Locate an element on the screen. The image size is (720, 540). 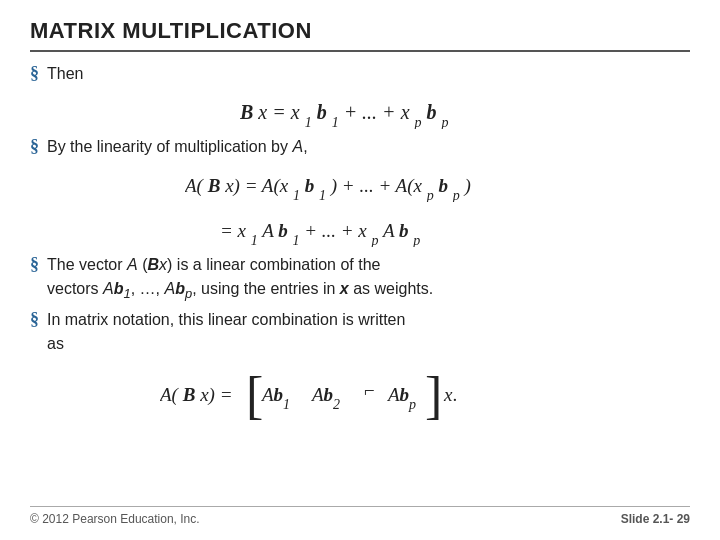
bullet-text-3: The vector A (Bx) is a linear combinatio… is located at coordinates (240, 278).